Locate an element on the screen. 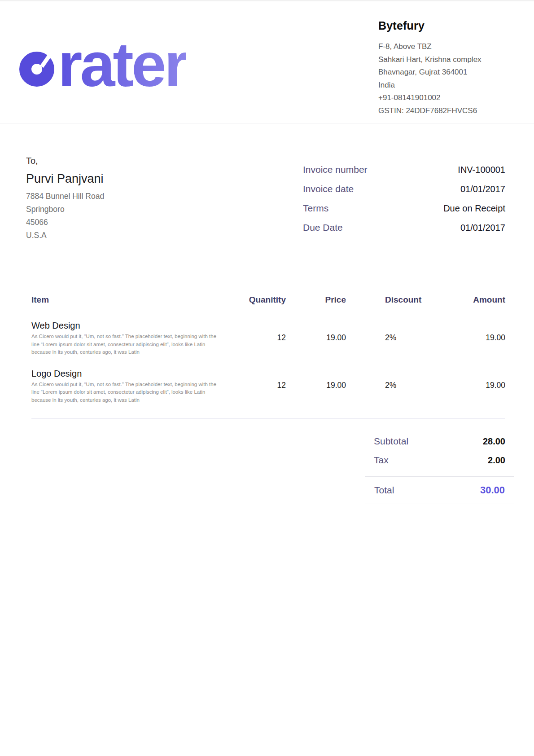  company-address-line: F-8, Above TBZ is located at coordinates (450, 47).